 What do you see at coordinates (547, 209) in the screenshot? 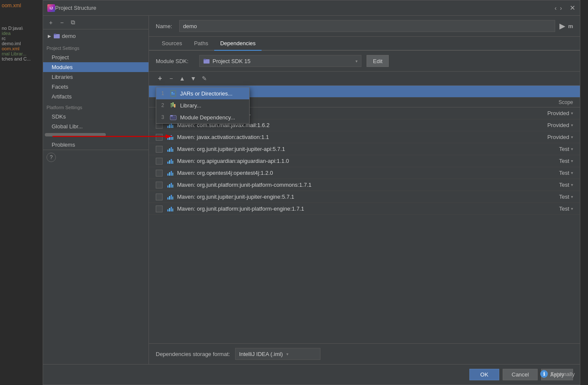
I see `dep-scope-8: Test ▾` at bounding box center [547, 209].